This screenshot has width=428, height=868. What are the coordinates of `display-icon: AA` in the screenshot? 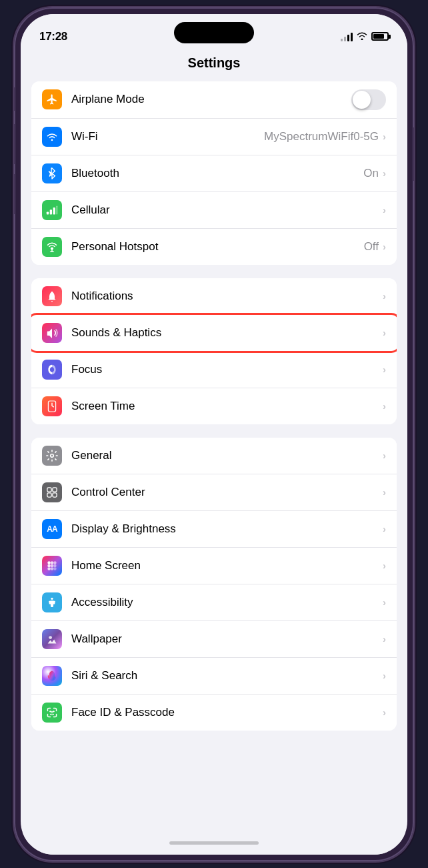 It's located at (52, 529).